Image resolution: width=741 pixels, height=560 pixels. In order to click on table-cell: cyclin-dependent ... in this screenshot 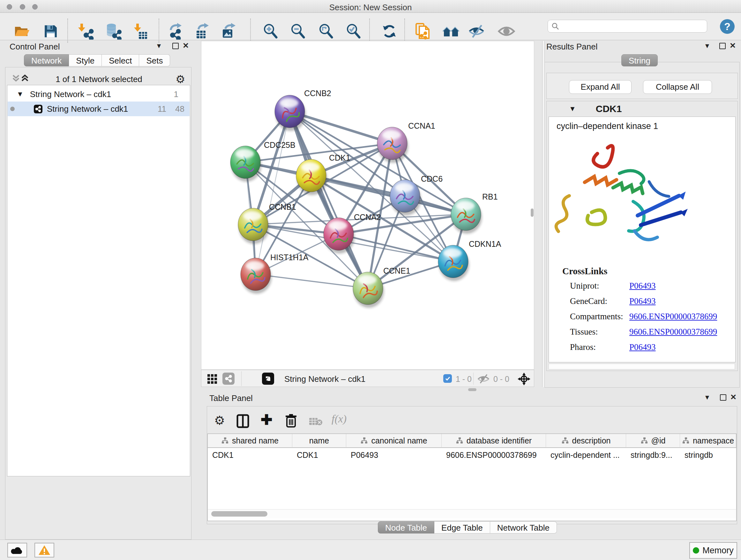, I will do `click(586, 455)`.